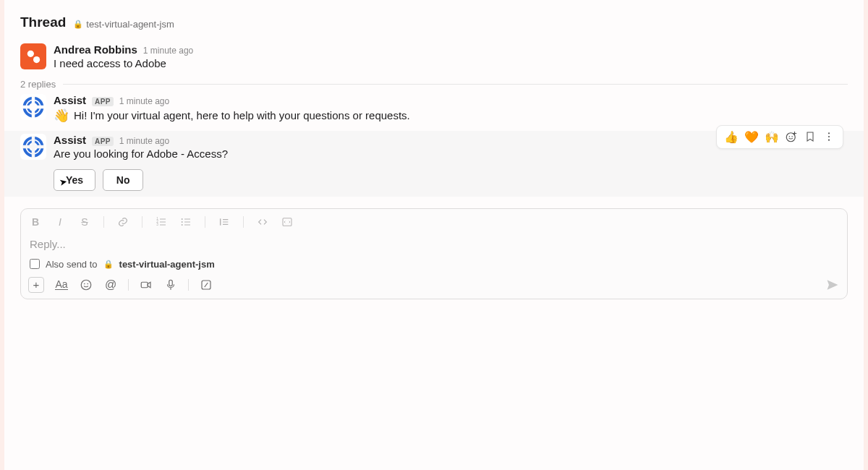  What do you see at coordinates (130, 25) in the screenshot?
I see `thread-channel-name: test-virtual-agent-jsm` at bounding box center [130, 25].